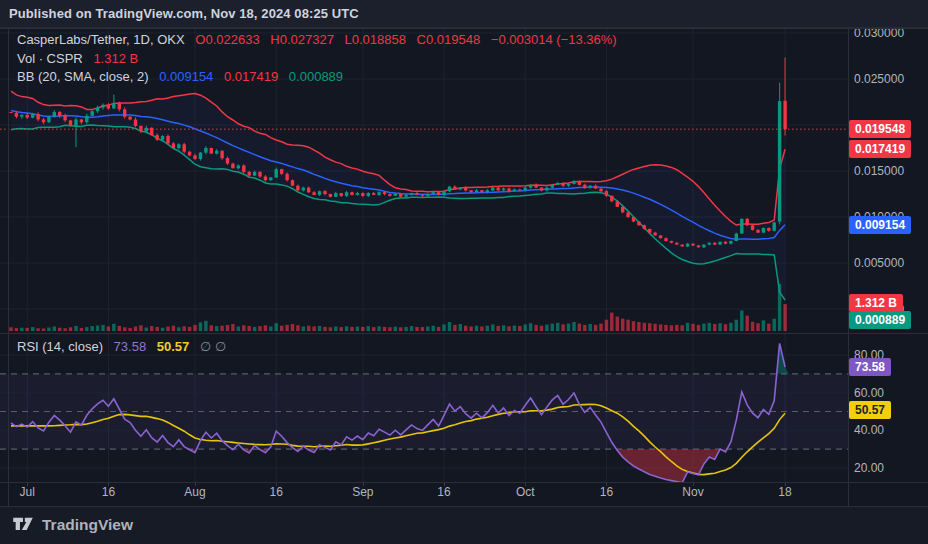  I want to click on footer-border, so click(464, 506).